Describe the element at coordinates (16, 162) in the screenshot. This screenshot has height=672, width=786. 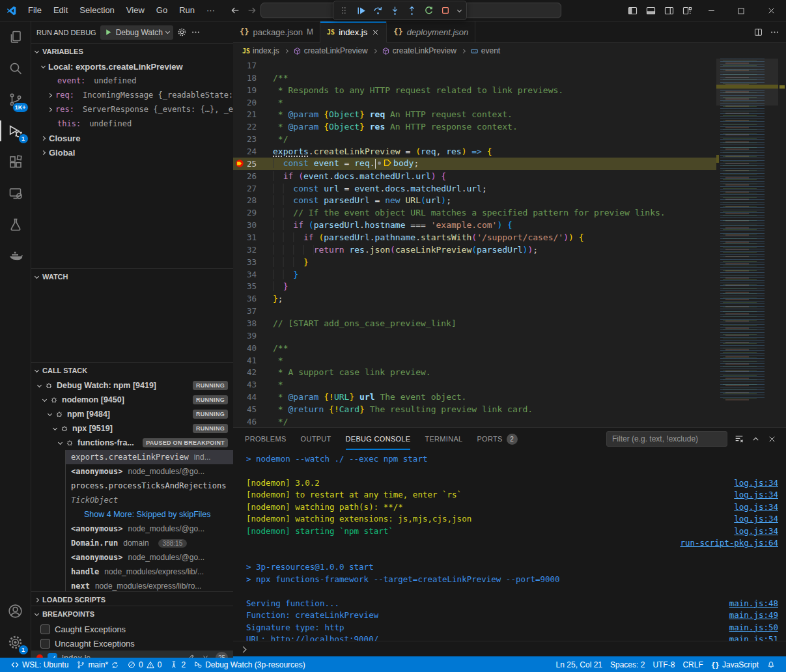
I see `extensions-icon` at that location.